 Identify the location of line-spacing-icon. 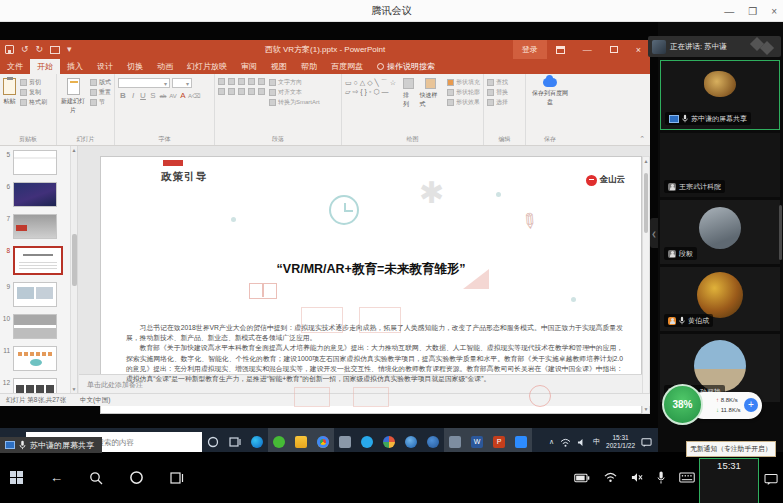
(262, 82).